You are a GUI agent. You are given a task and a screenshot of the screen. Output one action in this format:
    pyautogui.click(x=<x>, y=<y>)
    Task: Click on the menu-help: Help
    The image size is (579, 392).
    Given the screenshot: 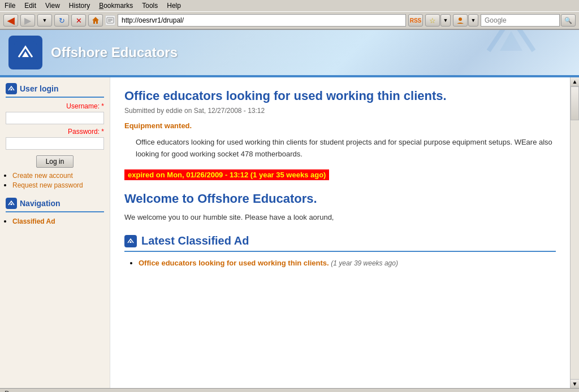 What is the action you would take?
    pyautogui.click(x=174, y=6)
    